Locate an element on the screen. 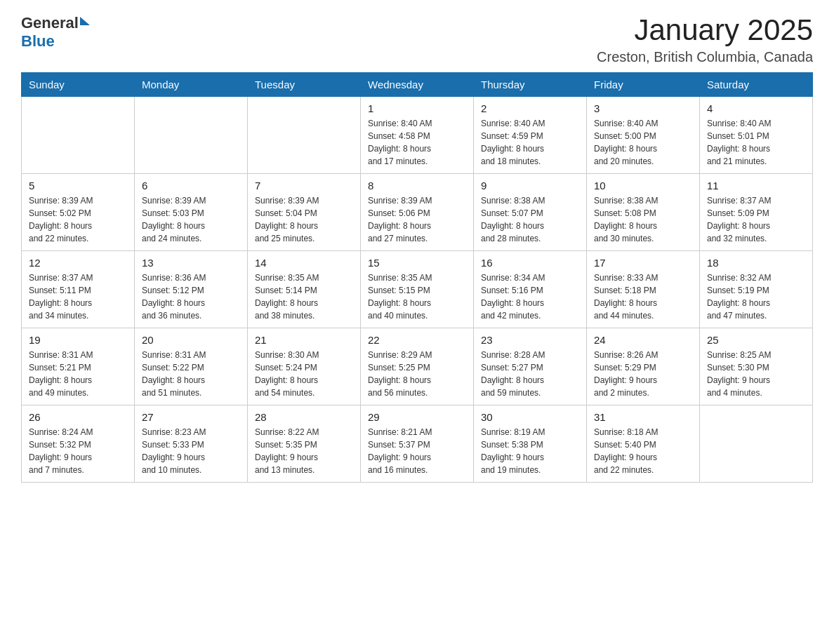  day-number: 22 is located at coordinates (417, 340).